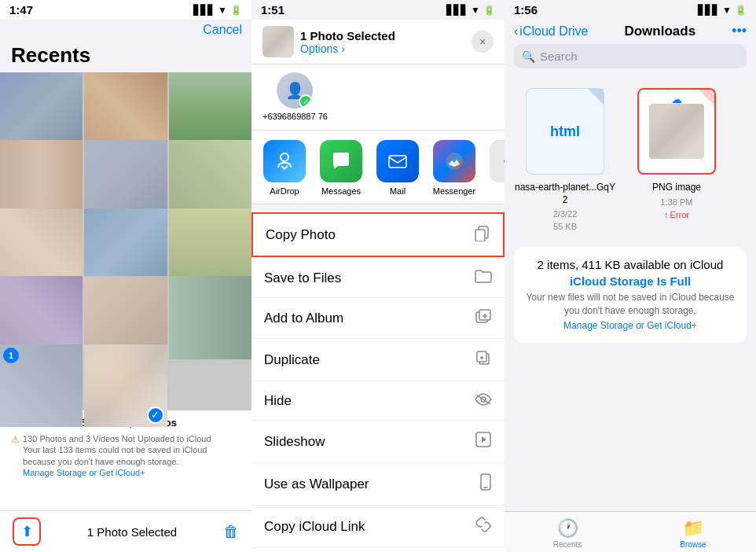  Describe the element at coordinates (693, 544) in the screenshot. I see `browse-tab-label: Browse` at that location.